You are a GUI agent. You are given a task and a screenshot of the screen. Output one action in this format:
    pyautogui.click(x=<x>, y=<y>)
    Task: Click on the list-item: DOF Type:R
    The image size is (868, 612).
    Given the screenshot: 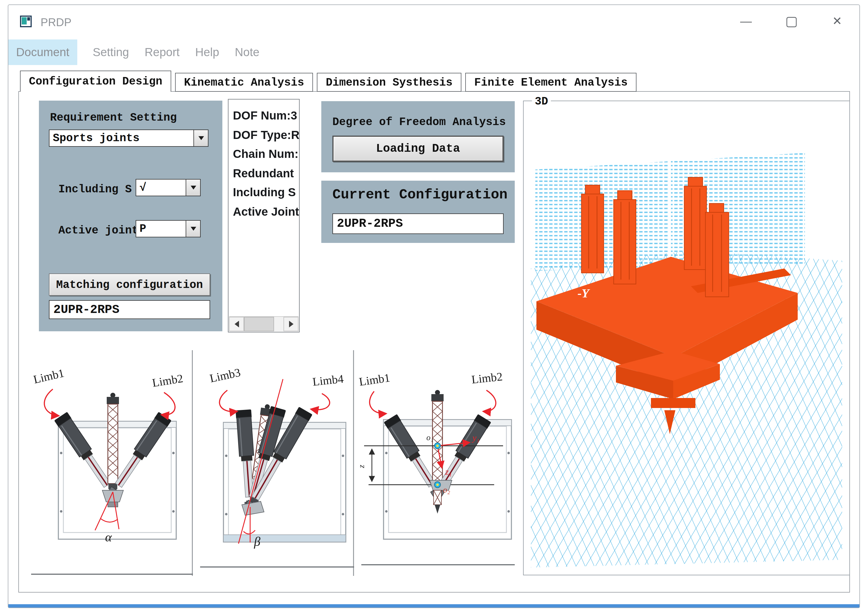 What is the action you would take?
    pyautogui.click(x=266, y=135)
    